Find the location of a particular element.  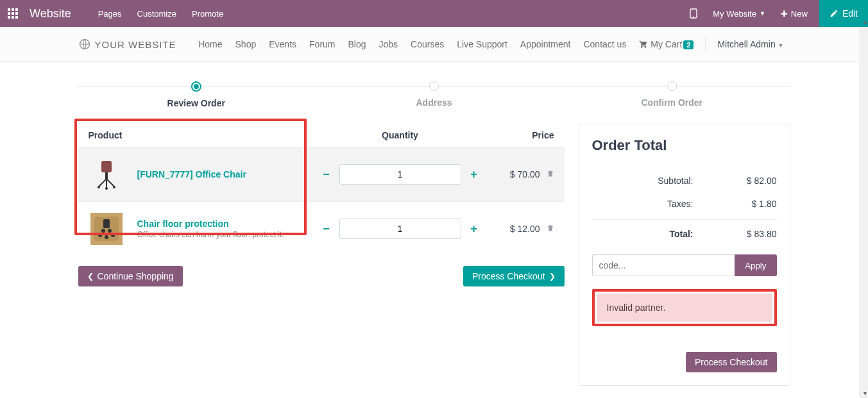

product-name: [FURN_7777] Office Chair is located at coordinates (227, 174).